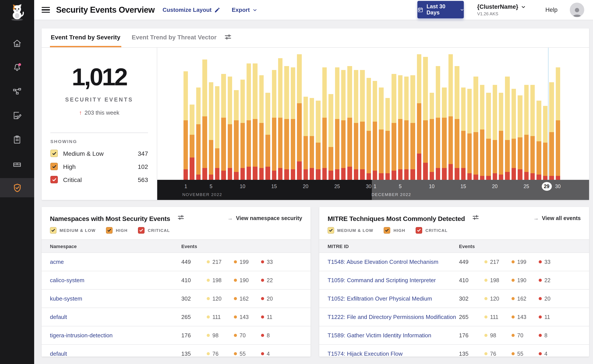  I want to click on date-range-button: Last 30 Days, so click(441, 10).